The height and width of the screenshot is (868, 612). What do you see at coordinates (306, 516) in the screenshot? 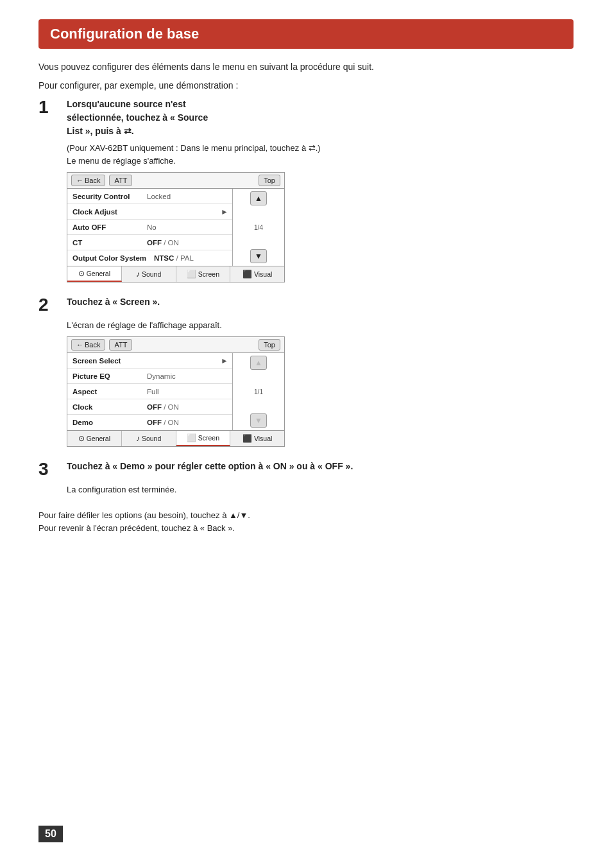
I see `footer-line-1: Pour faire défiler les options (au besoi…` at bounding box center [306, 516].